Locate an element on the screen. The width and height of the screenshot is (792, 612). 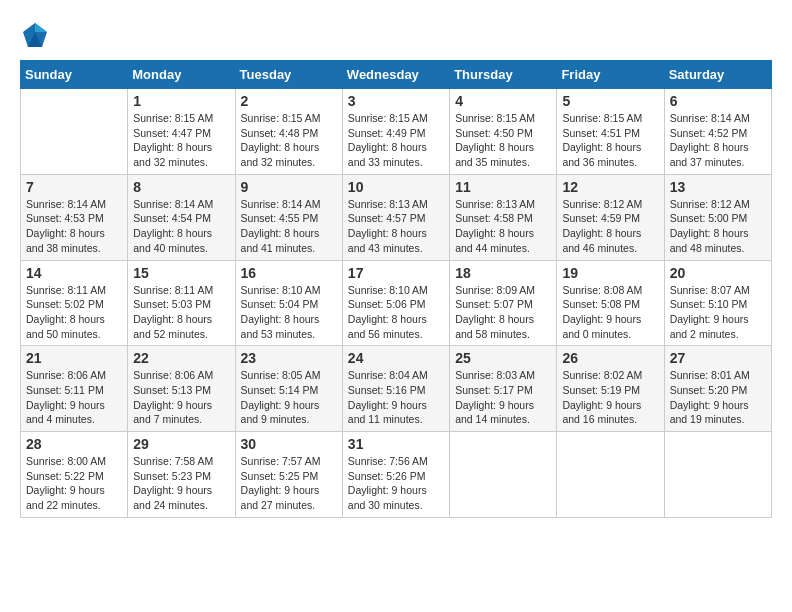
day-info: Sunrise: 8:15 AMSunset: 4:49 PMDaylight:… is located at coordinates (396, 140).